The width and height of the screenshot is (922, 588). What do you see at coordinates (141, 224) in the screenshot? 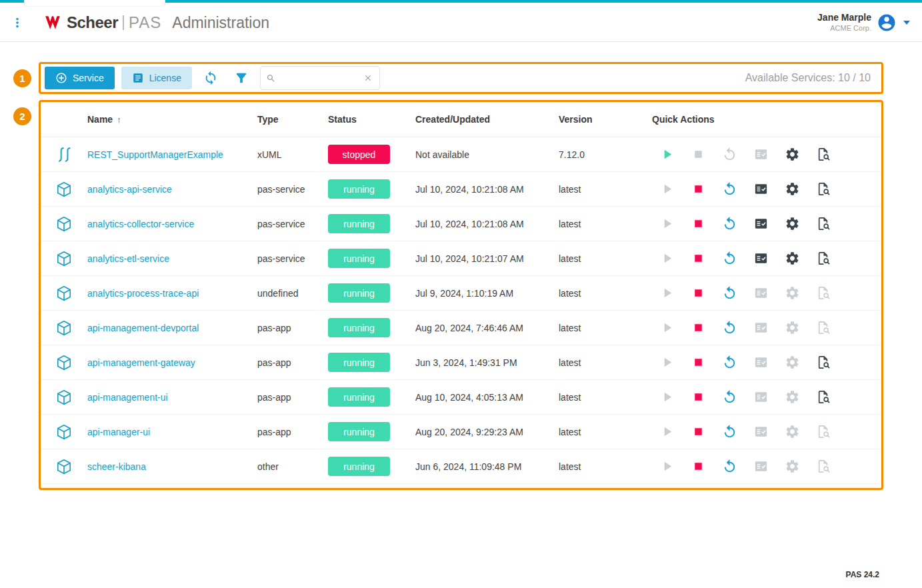
I see `service-name-link: analytics-collector-service` at bounding box center [141, 224].